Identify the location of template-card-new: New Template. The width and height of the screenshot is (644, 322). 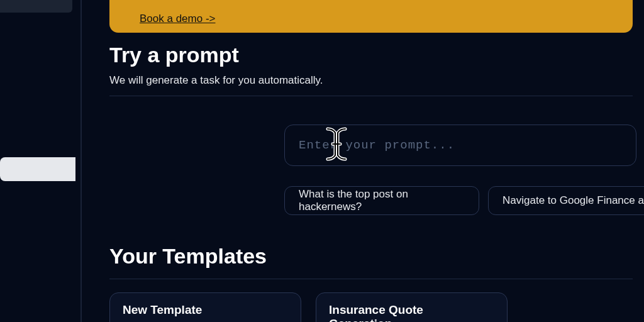
(205, 307).